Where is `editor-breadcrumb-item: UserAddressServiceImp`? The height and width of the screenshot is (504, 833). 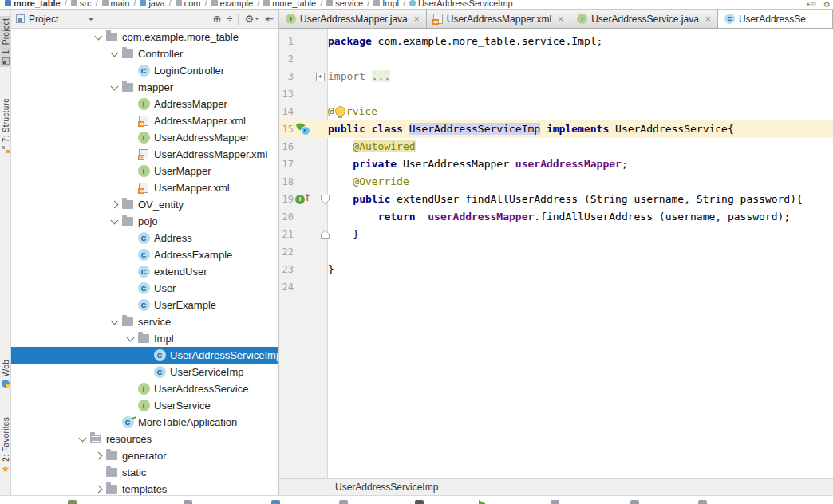 editor-breadcrumb-item: UserAddressServiceImp is located at coordinates (386, 487).